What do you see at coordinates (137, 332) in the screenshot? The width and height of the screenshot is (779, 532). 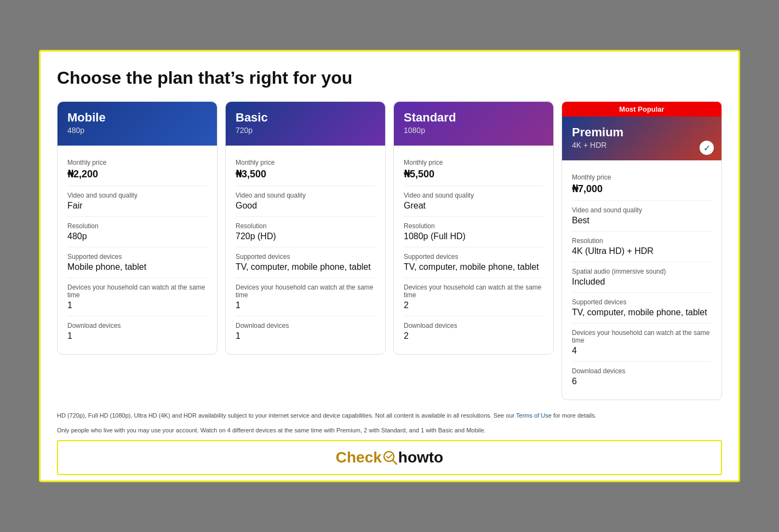 I see `download-row-mobile: Download devices 1` at bounding box center [137, 332].